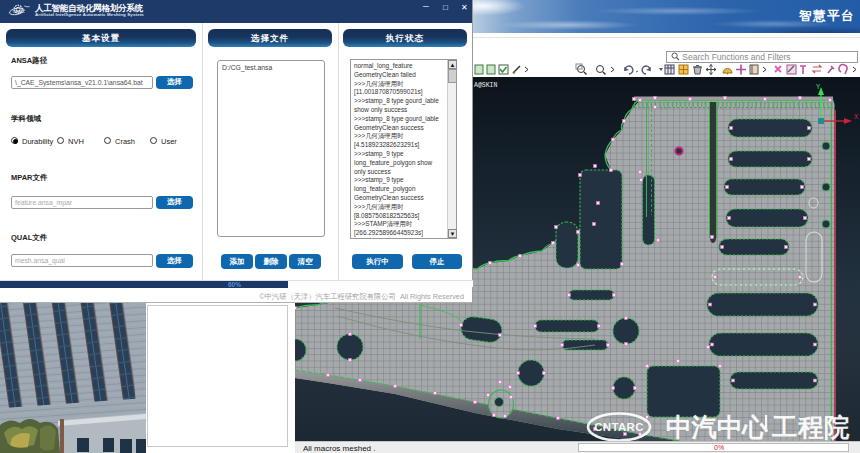 This screenshot has width=860, height=453. I want to click on svg-text: A@SKIN, so click(486, 86).